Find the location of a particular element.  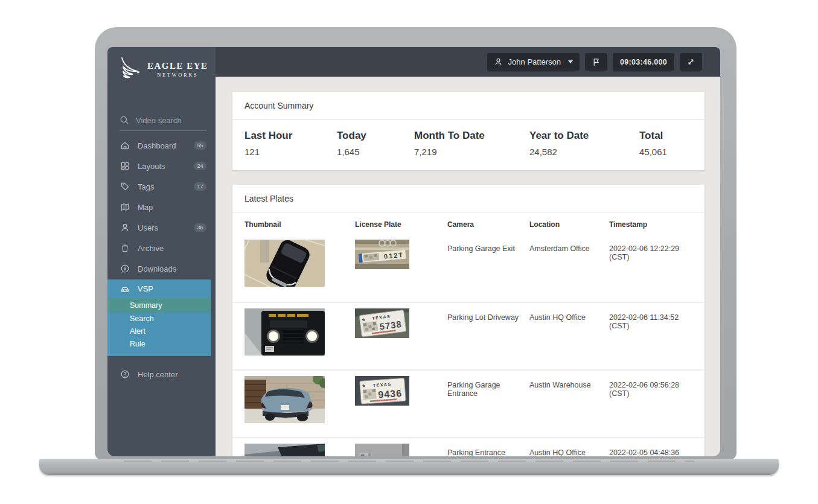

help-icon is located at coordinates (125, 374).